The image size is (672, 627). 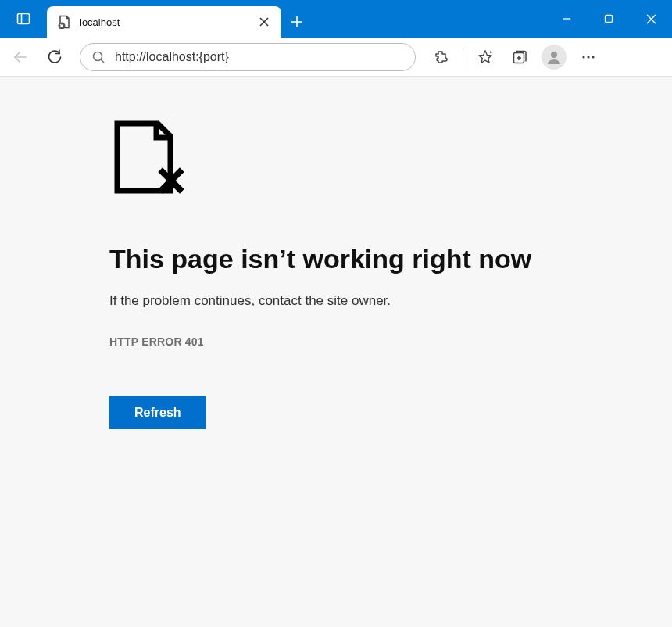 I want to click on error-message: If the problem continues, contact the si…, so click(x=391, y=301).